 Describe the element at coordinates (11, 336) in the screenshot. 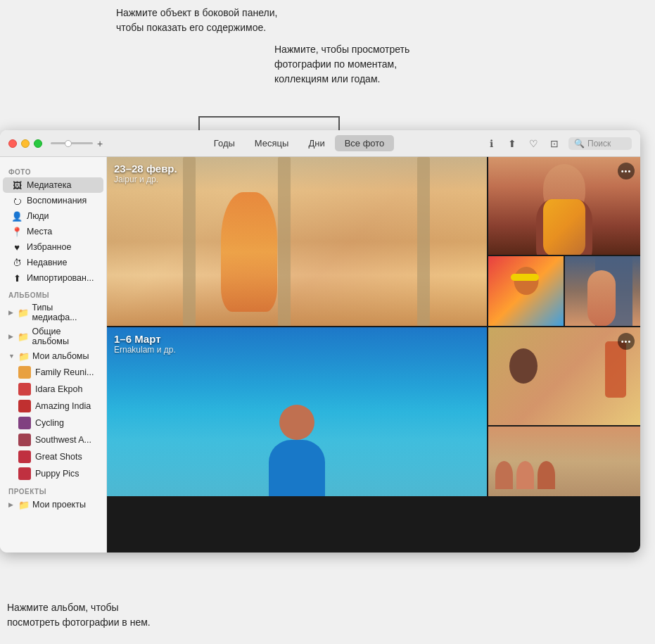

I see `chevron-right-icon-2: ▶` at that location.